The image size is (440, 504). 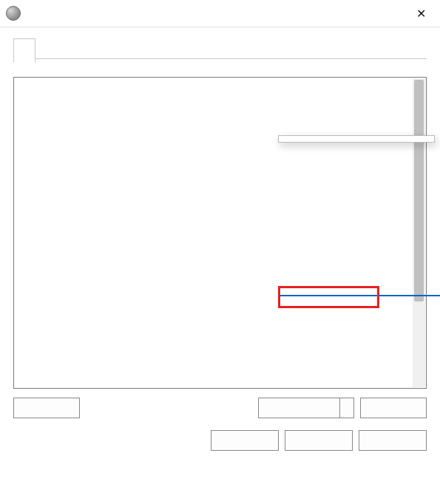 I want to click on app-icon, so click(x=13, y=13).